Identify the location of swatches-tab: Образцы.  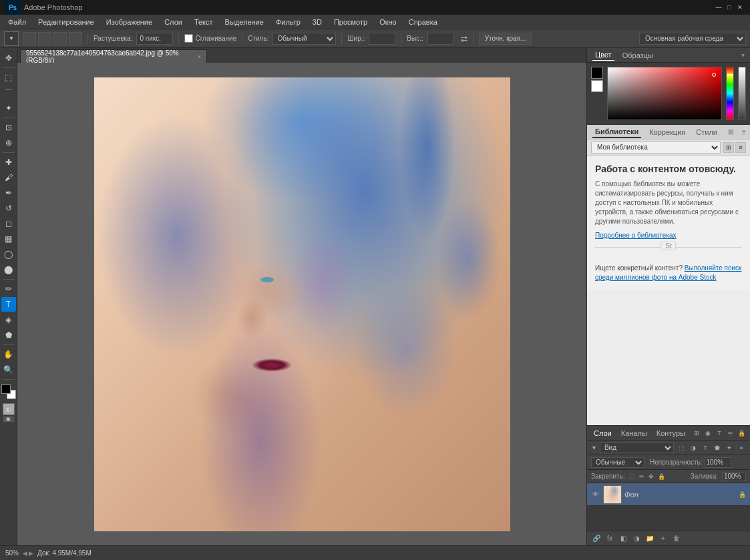
(638, 55).